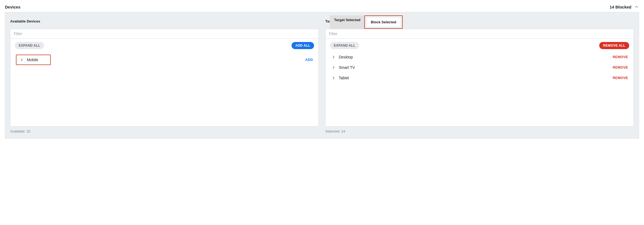  Describe the element at coordinates (164, 131) in the screenshot. I see `available-footer: Available: 32` at that location.